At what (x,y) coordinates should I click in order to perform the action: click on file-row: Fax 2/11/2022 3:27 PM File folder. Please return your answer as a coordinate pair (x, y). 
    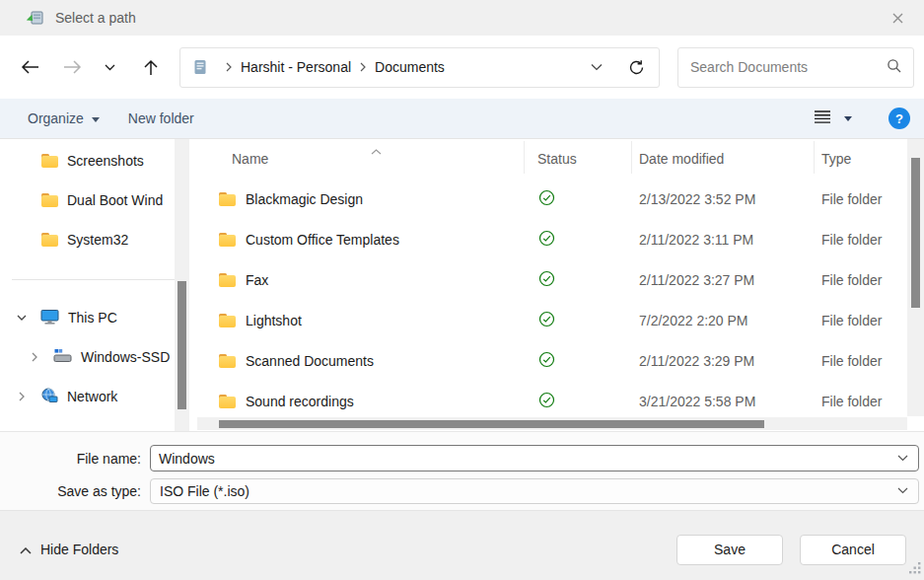
    Looking at the image, I should click on (560, 280).